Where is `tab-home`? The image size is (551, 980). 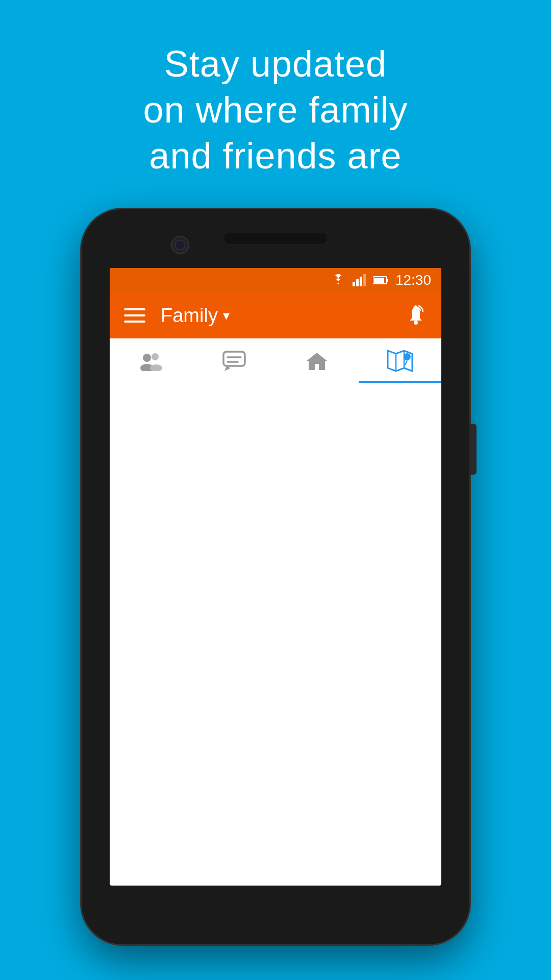
tab-home is located at coordinates (317, 360).